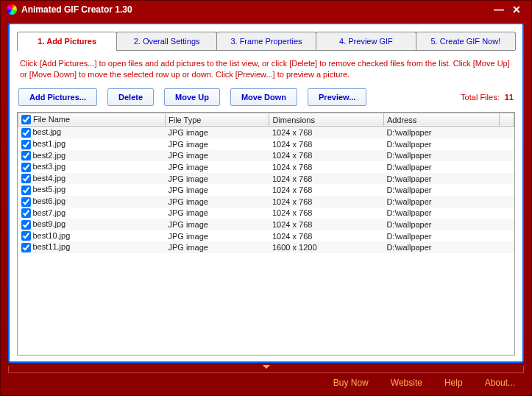 This screenshot has width=532, height=396. I want to click on select-all-checkbox, so click(26, 119).